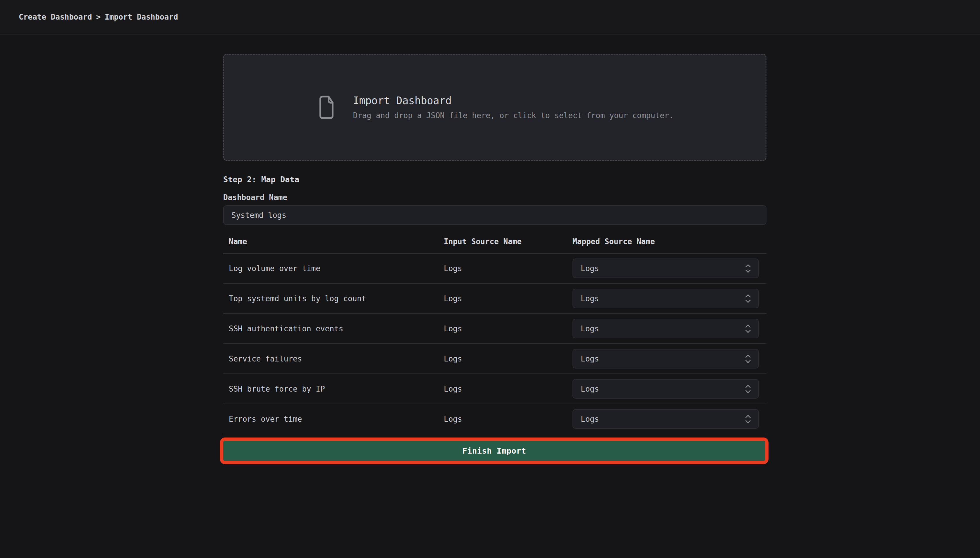  Describe the element at coordinates (333, 299) in the screenshot. I see `row-name: Top systemd units by log count` at that location.